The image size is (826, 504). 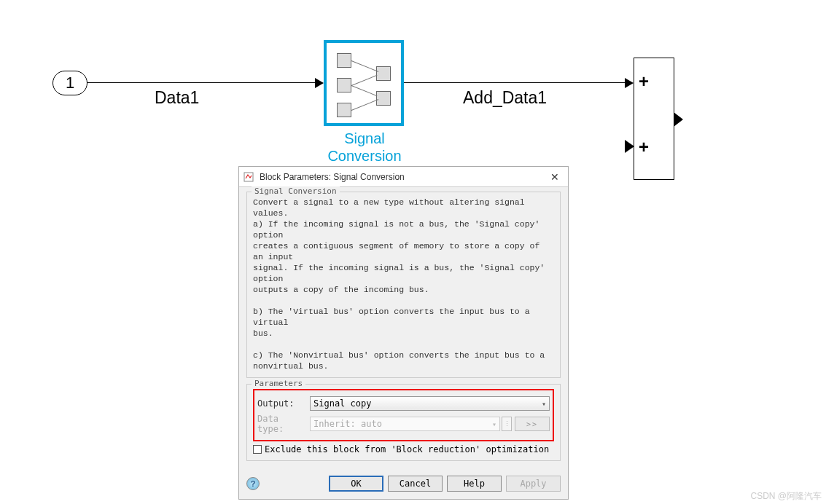 What do you see at coordinates (404, 403) in the screenshot?
I see `output-row: Output: Signal copy` at bounding box center [404, 403].